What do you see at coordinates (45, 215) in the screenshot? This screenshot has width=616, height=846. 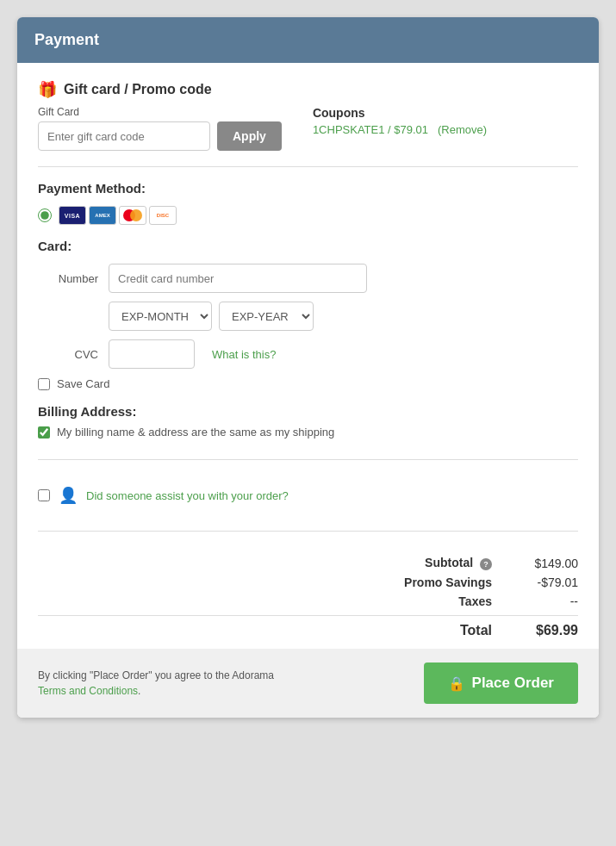 I see `payment-radio` at bounding box center [45, 215].